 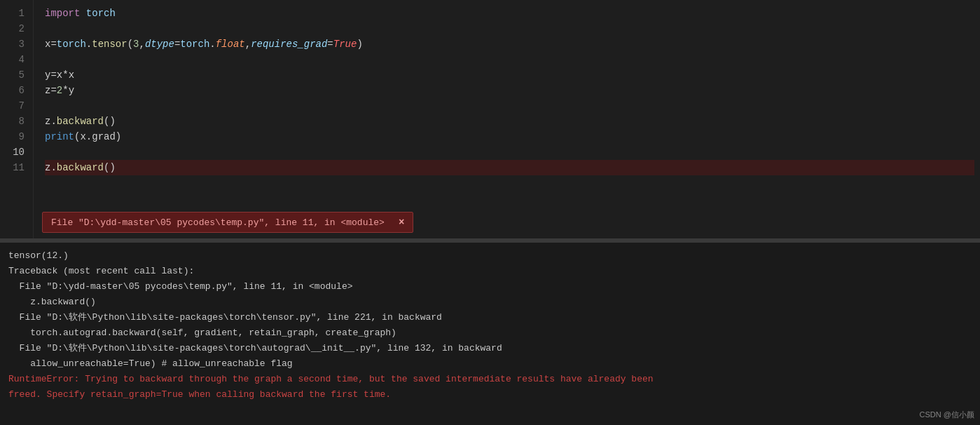 What do you see at coordinates (490, 287) in the screenshot?
I see `terminal-line: File "D:\ydd-master\05 pycodes\temp.py",…` at bounding box center [490, 287].